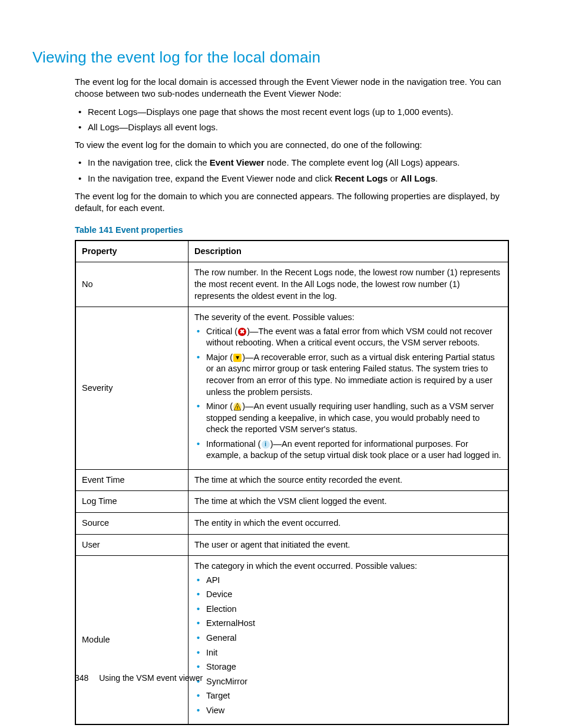  What do you see at coordinates (362, 163) in the screenshot?
I see `text: node. The complete event log (All Logs) …` at bounding box center [362, 163].